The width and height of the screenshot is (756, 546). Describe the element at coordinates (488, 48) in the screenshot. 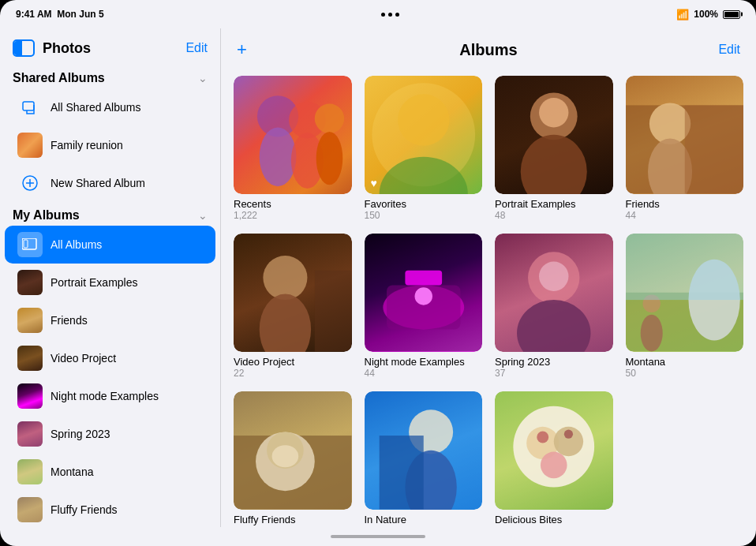

I see `main-header: + Albums Edit` at that location.